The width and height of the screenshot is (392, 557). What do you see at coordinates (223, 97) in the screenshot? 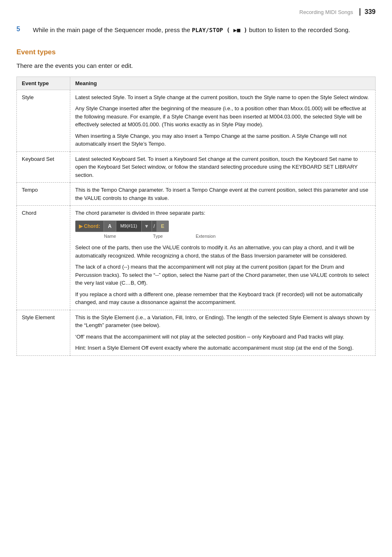
I see `style-para-1: Latest selected Style. To insert a Style…` at bounding box center [223, 97].